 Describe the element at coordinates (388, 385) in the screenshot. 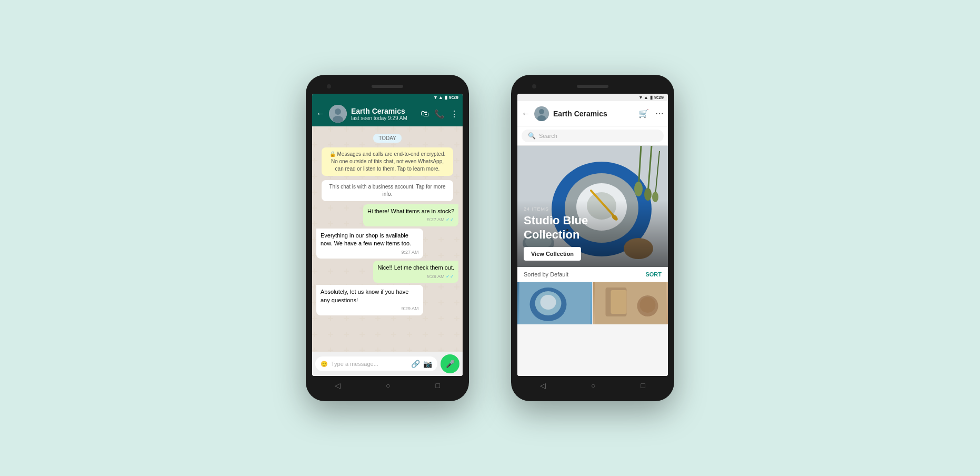

I see `home-nav-icon: ○` at that location.